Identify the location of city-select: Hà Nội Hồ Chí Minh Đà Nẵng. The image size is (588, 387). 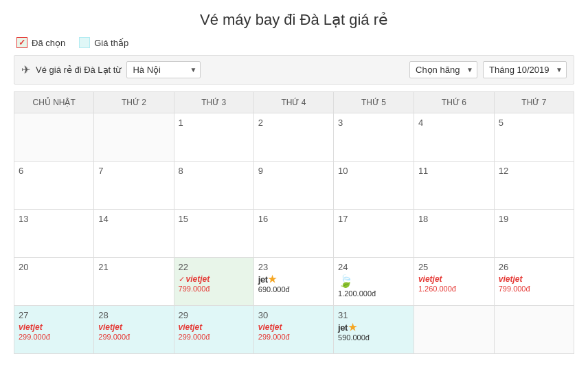
(163, 70).